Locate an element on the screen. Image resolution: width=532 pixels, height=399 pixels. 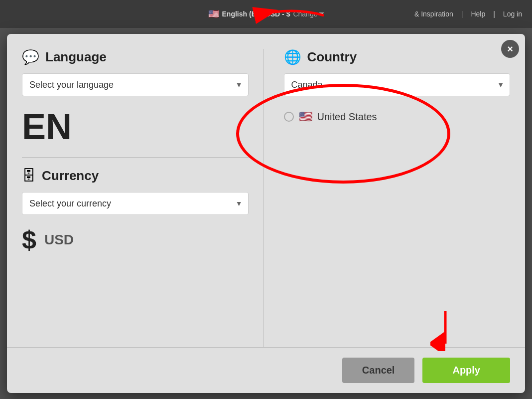
nav-change-arrow-icon is located at coordinates (321, 14).